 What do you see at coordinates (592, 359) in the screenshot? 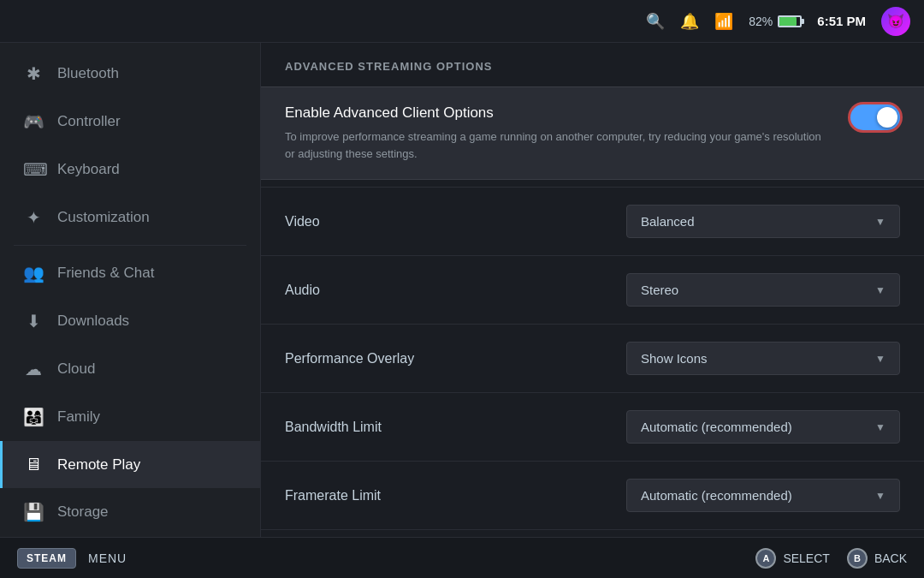
I see `performance-overlay-setting-row: Performance Overlay Show Icons ▼` at bounding box center [592, 359].